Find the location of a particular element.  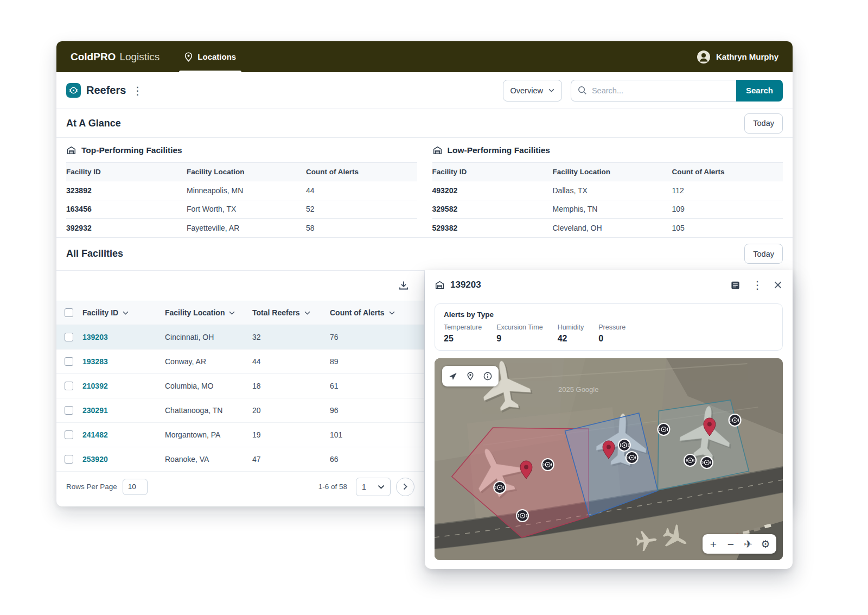

close-icon is located at coordinates (778, 285).